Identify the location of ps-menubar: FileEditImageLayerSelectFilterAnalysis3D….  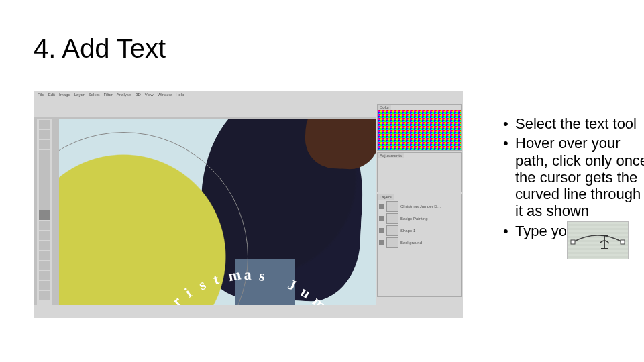
(248, 97).